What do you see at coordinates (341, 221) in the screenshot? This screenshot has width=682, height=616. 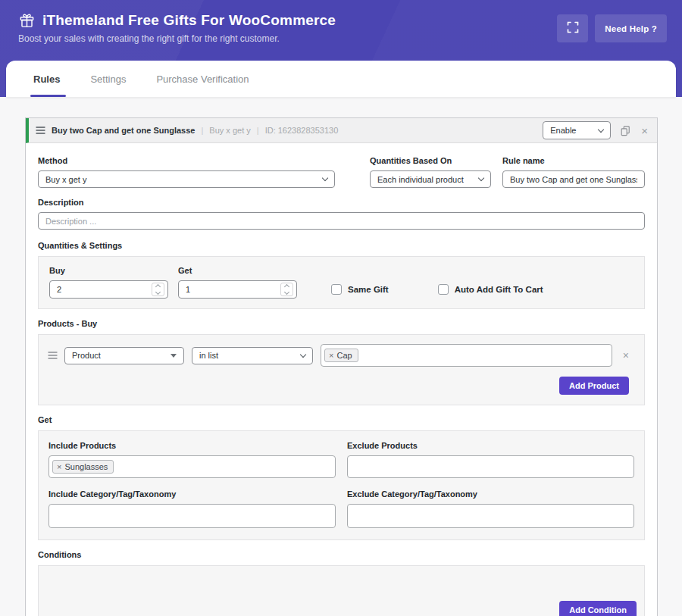 I see `description-input` at bounding box center [341, 221].